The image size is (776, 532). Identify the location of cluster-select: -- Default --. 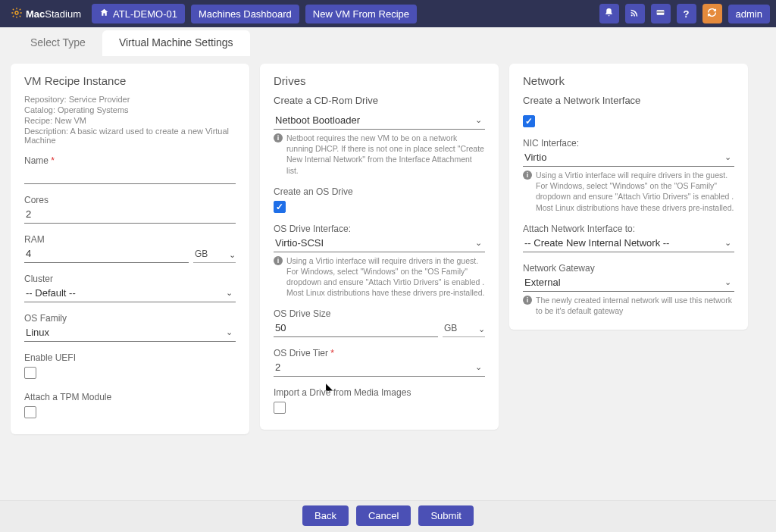
(130, 294).